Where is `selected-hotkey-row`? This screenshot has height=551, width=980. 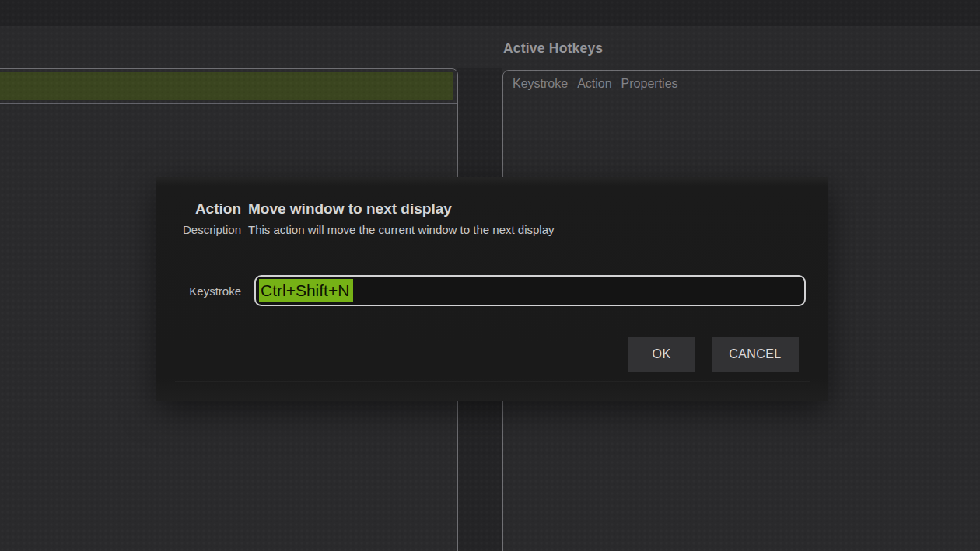 selected-hotkey-row is located at coordinates (227, 86).